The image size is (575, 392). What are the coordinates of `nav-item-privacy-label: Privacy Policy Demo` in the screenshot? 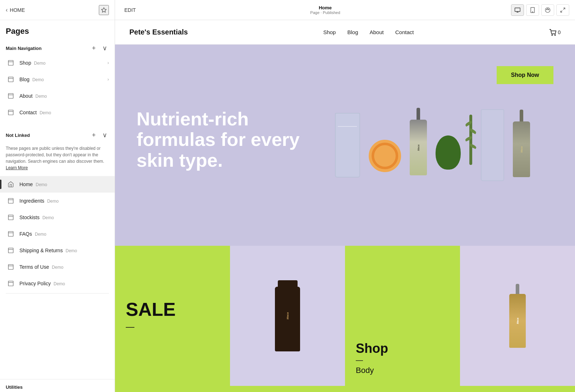 It's located at (64, 283).